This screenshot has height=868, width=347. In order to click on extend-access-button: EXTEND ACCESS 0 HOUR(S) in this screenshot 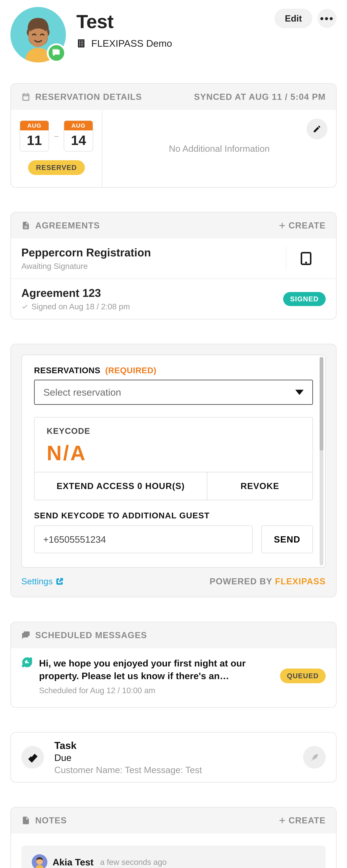, I will do `click(121, 486)`.